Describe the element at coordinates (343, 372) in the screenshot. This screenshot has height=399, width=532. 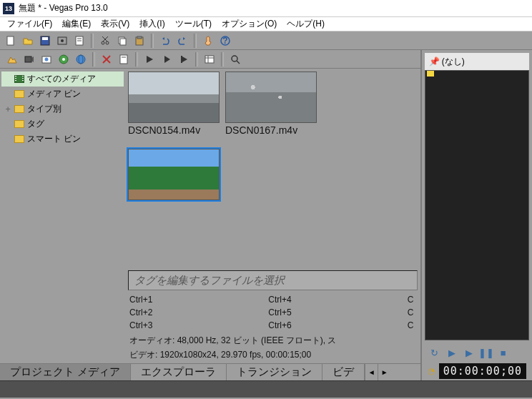
I see `tab-video-fx: ビデ` at that location.